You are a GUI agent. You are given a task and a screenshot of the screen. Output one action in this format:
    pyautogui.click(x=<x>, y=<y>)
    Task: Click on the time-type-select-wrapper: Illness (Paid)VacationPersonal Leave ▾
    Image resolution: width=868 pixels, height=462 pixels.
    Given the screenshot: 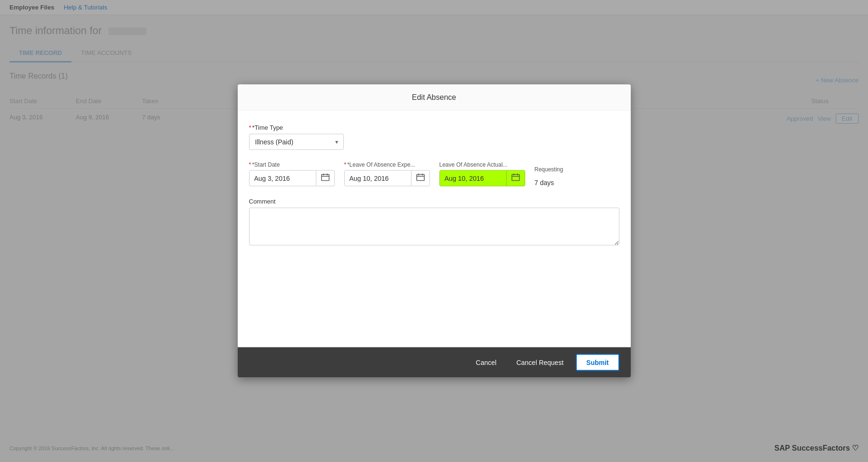 What is the action you would take?
    pyautogui.click(x=296, y=142)
    